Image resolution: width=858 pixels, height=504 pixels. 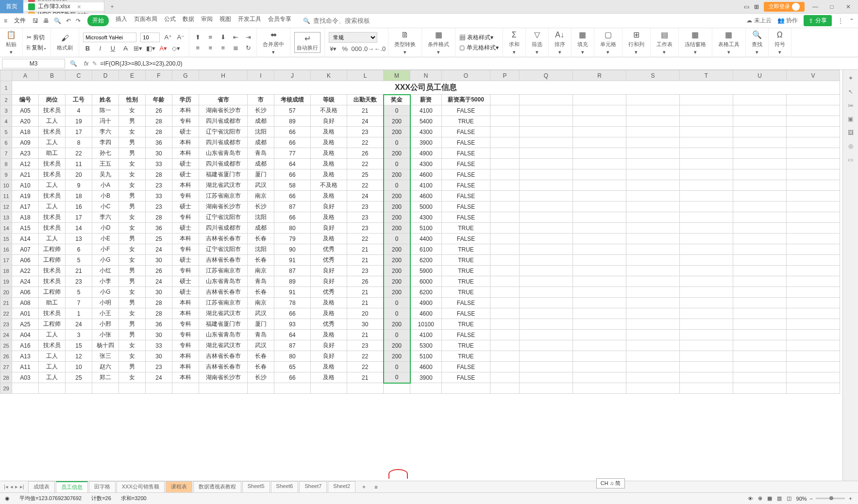 I want to click on clear-format-button: ◇▾, so click(x=176, y=49).